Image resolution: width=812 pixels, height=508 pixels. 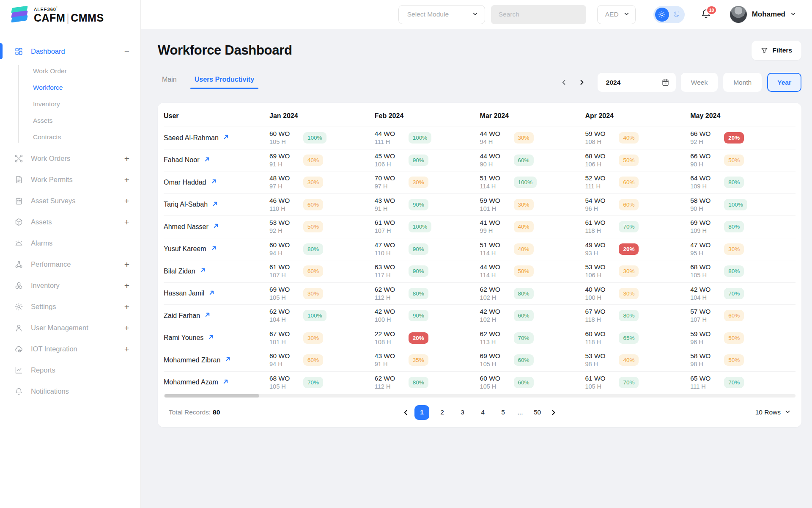 What do you see at coordinates (70, 349) in the screenshot?
I see `sidebar-item-iot-integration: IOT Integration+` at bounding box center [70, 349].